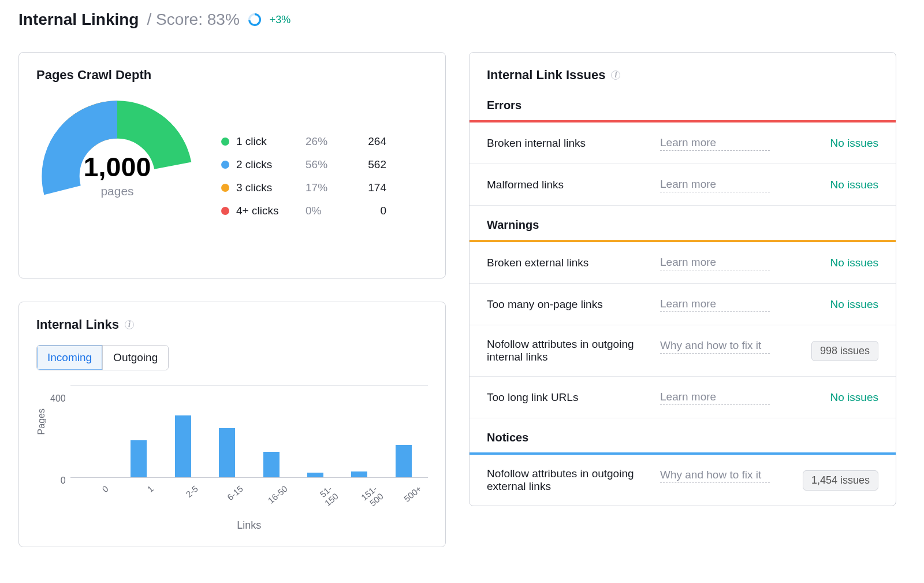 Image resolution: width=924 pixels, height=583 pixels. I want to click on issue-too-many-onpage: Too many on-page links Learn more No iss…, so click(683, 305).